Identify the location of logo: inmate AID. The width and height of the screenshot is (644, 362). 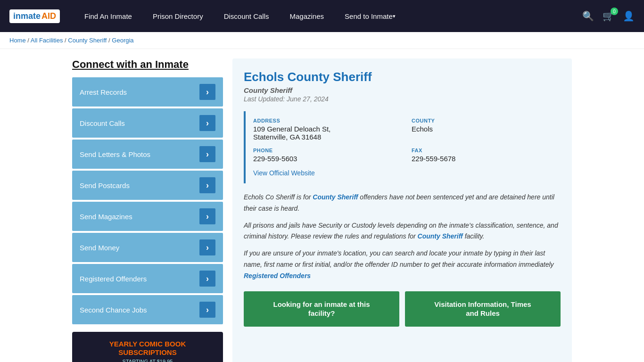
(35, 16).